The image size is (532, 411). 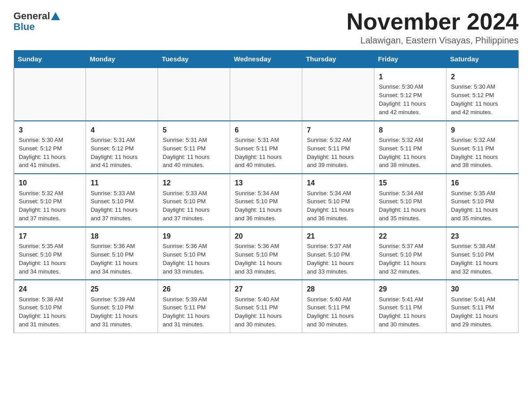 What do you see at coordinates (257, 193) in the screenshot?
I see `day-info-line: Sunrise: 5:34 AM` at bounding box center [257, 193].